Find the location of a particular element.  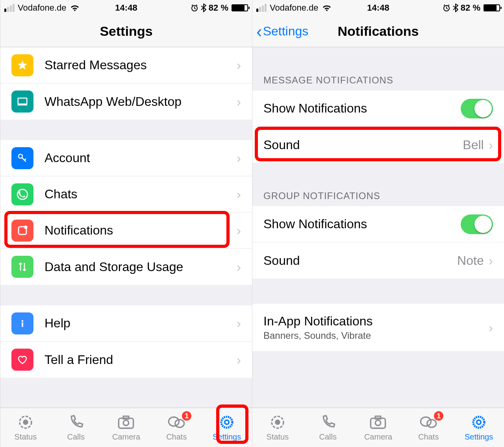

heart-icon is located at coordinates (22, 360).